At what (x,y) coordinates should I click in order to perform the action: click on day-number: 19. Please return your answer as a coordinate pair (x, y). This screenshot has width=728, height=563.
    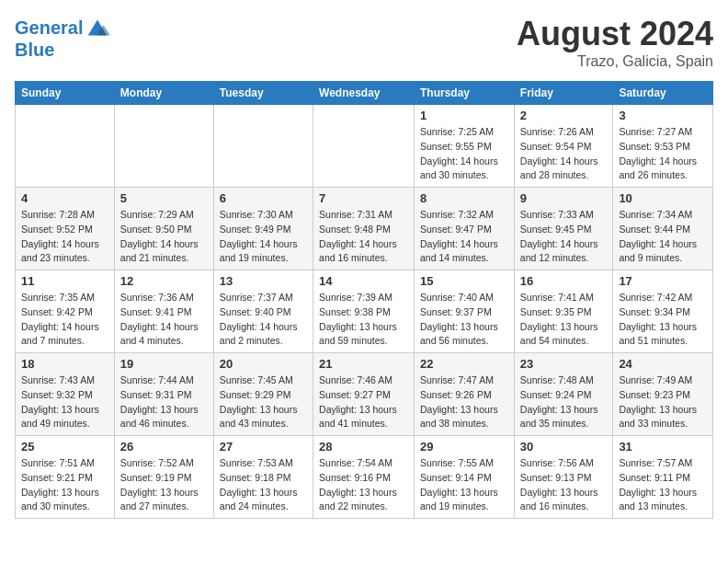
    Looking at the image, I should click on (164, 364).